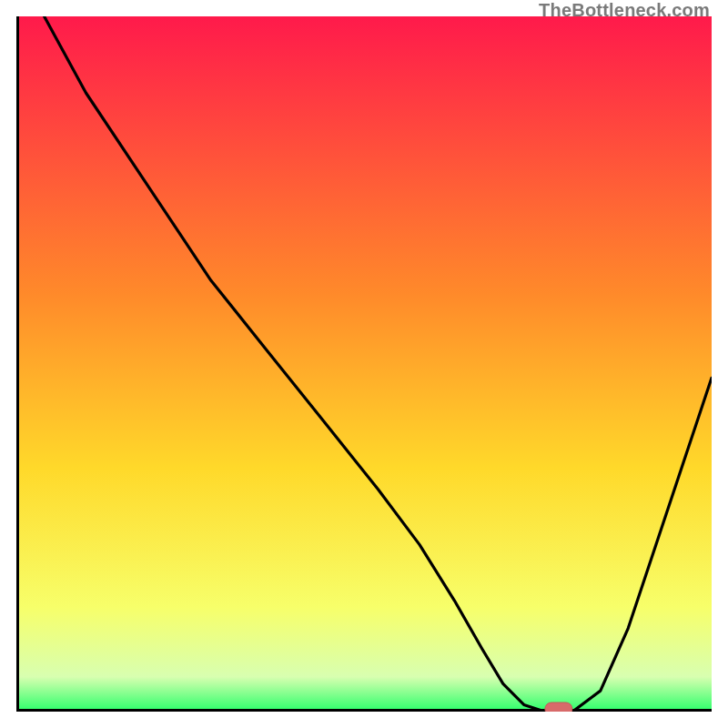 The image size is (728, 728). I want to click on optimum-marker, so click(559, 707).